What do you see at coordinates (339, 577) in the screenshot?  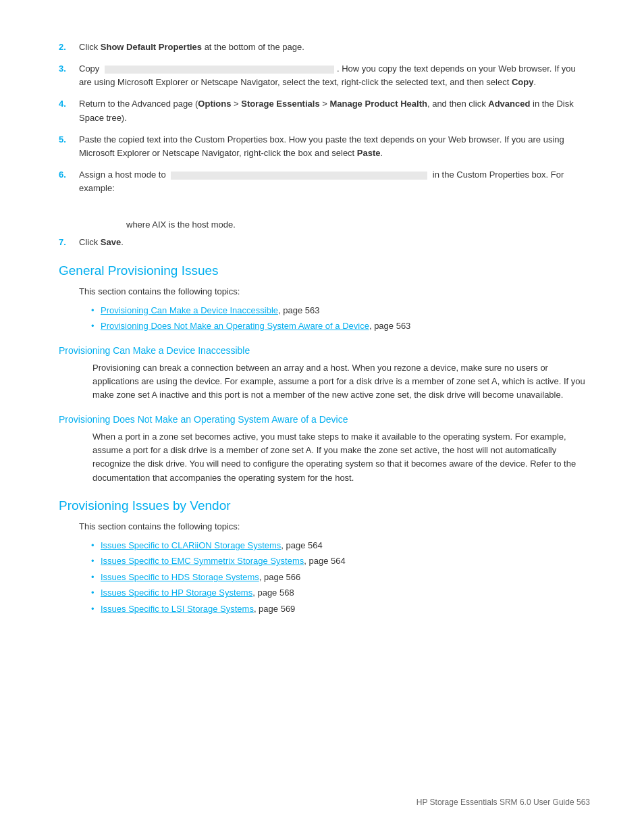 I see `vendor-topics-list: Issues Specific to CLARiiON Storage Syst…` at bounding box center [339, 577].